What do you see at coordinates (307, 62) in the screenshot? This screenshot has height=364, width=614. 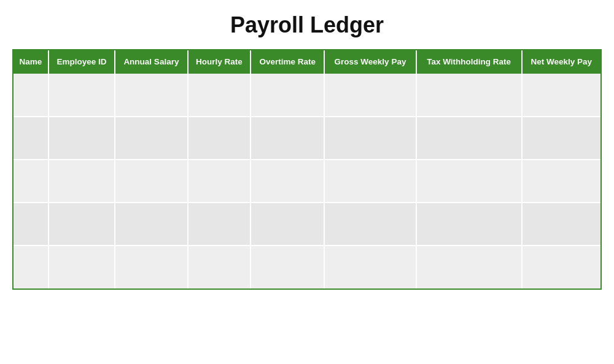 I see `table-header: NameEmployee IDAnnual SalaryHourly RateO…` at bounding box center [307, 62].